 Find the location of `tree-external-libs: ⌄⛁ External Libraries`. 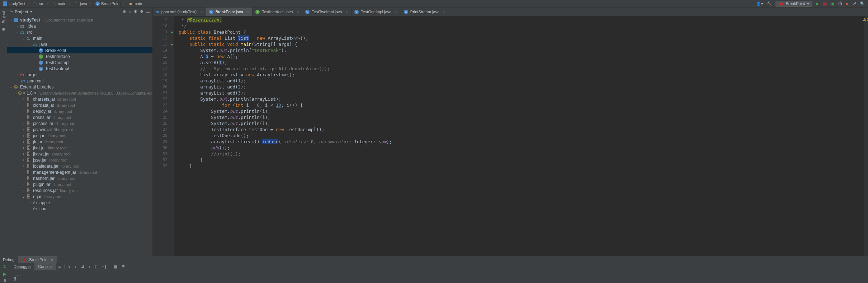

tree-external-libs: ⌄⛁ External Libraries is located at coordinates (80, 87).